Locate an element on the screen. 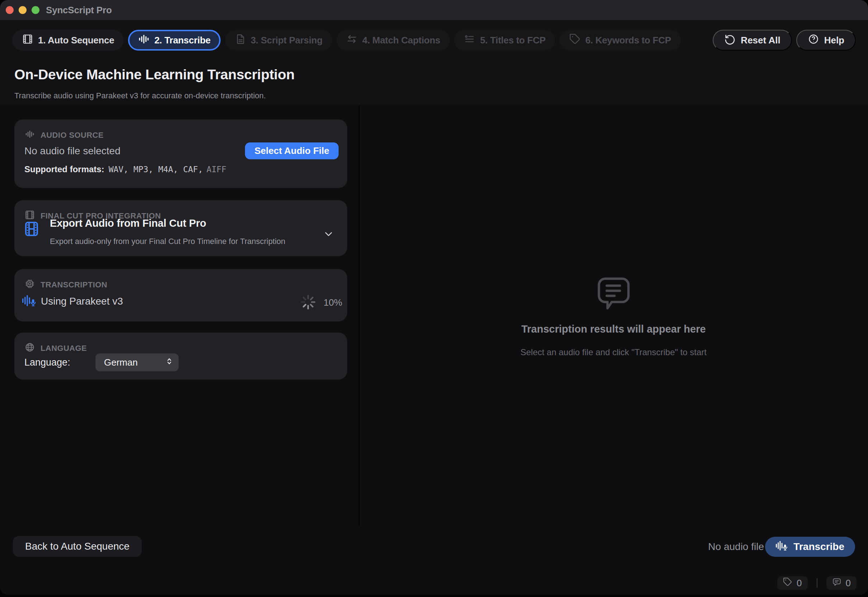 The width and height of the screenshot is (868, 597). panel-divider is located at coordinates (359, 316).